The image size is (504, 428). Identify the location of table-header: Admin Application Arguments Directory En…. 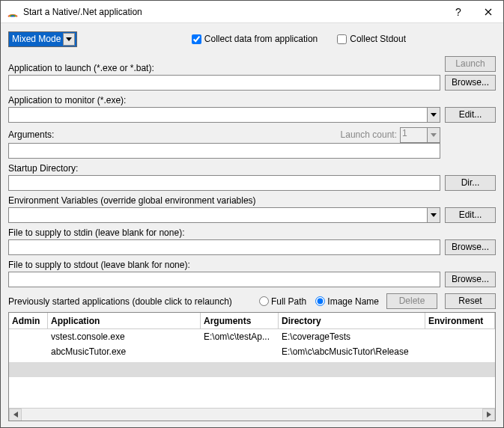
(252, 321).